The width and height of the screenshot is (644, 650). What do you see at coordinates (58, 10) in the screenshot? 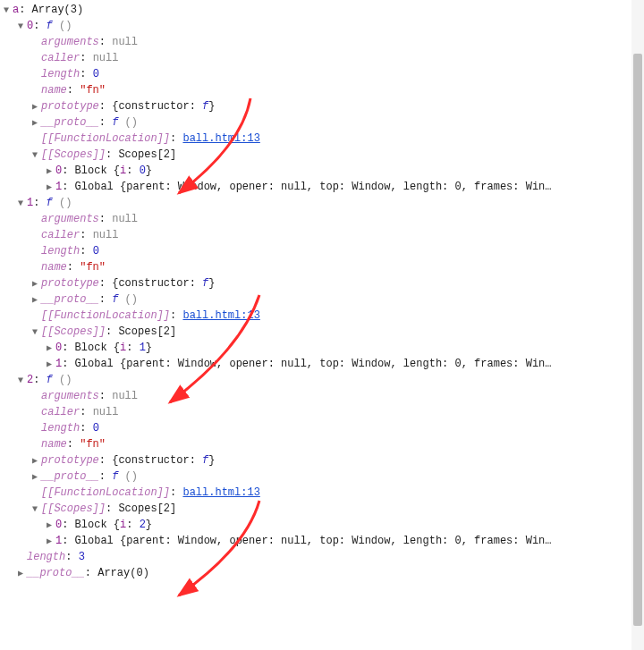
I see `root-summary: Array(3)` at bounding box center [58, 10].